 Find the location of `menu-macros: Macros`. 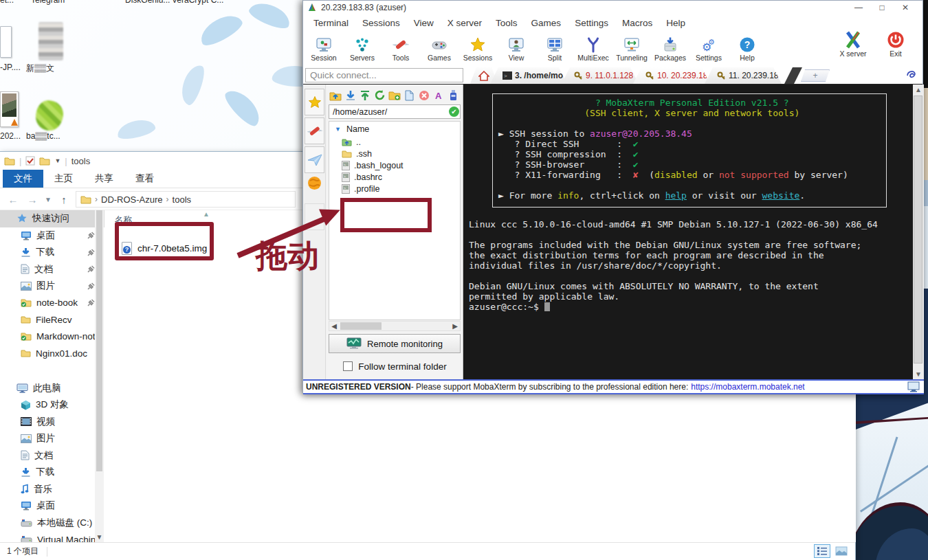

menu-macros: Macros is located at coordinates (637, 23).